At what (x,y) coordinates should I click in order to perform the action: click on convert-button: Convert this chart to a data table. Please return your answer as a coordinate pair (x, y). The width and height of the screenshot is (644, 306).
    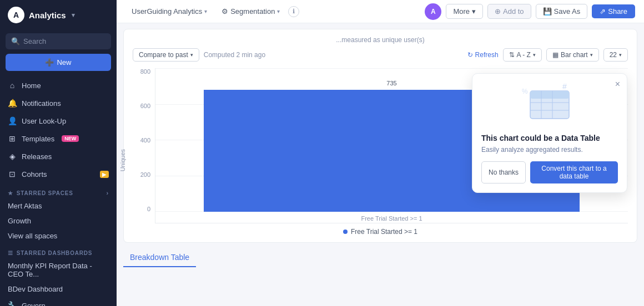
    Looking at the image, I should click on (574, 172).